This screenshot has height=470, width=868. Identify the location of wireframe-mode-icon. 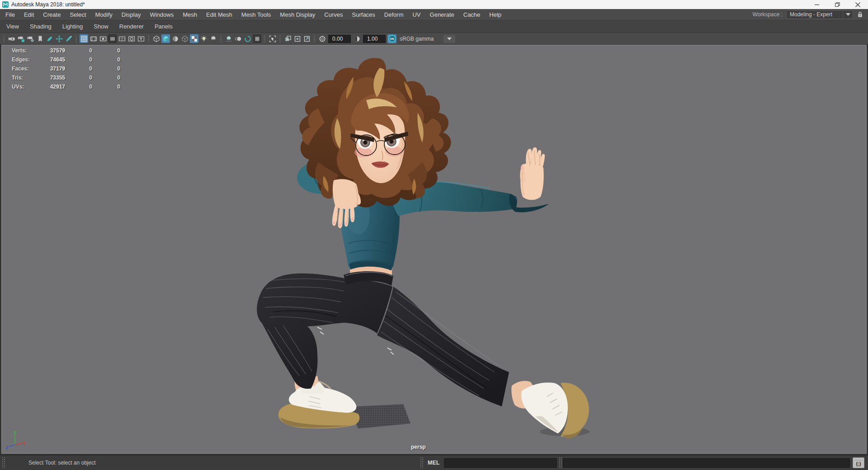
(156, 39).